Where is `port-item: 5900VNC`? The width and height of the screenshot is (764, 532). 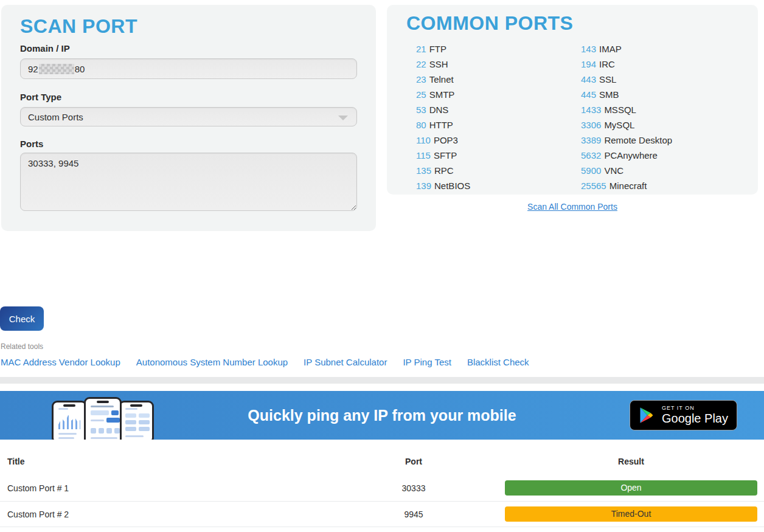
port-item: 5900VNC is located at coordinates (627, 170).